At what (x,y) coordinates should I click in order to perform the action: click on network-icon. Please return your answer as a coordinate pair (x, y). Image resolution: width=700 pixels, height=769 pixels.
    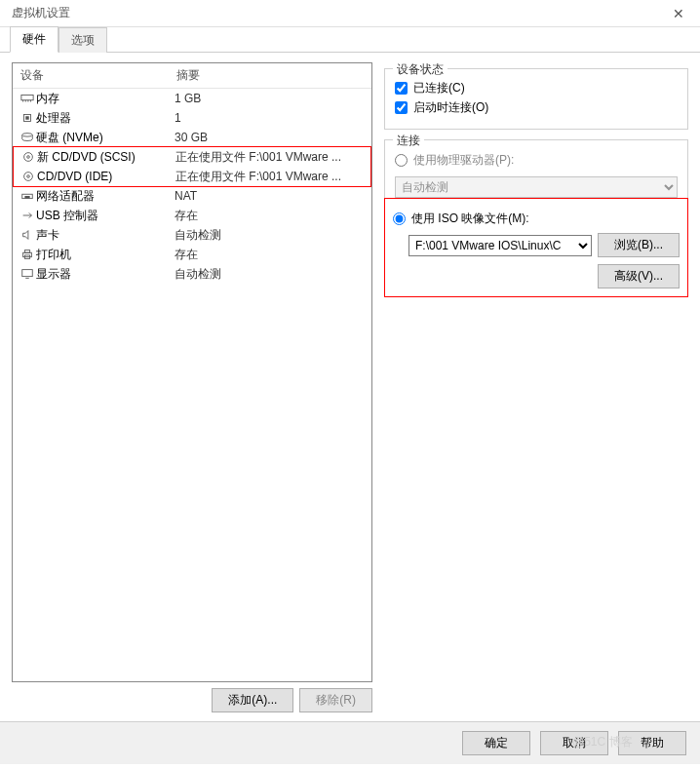
    Looking at the image, I should click on (27, 196).